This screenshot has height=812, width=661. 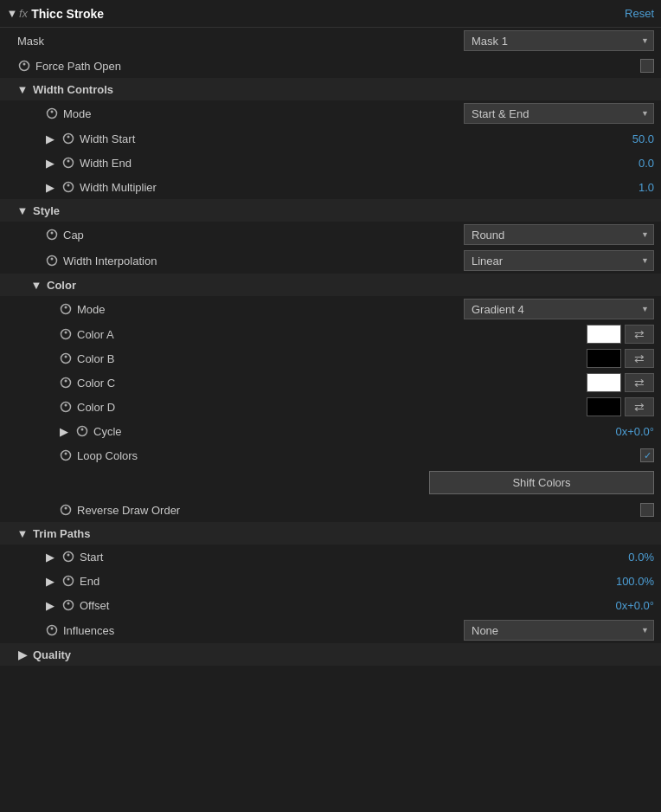 I want to click on quality-chevron: ▶, so click(x=22, y=654).